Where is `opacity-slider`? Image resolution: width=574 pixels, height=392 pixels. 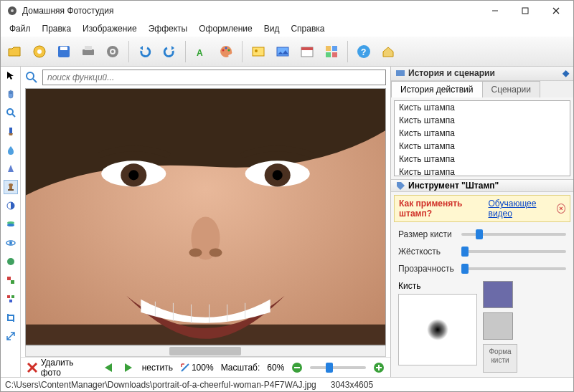
opacity-slider is located at coordinates (514, 269).